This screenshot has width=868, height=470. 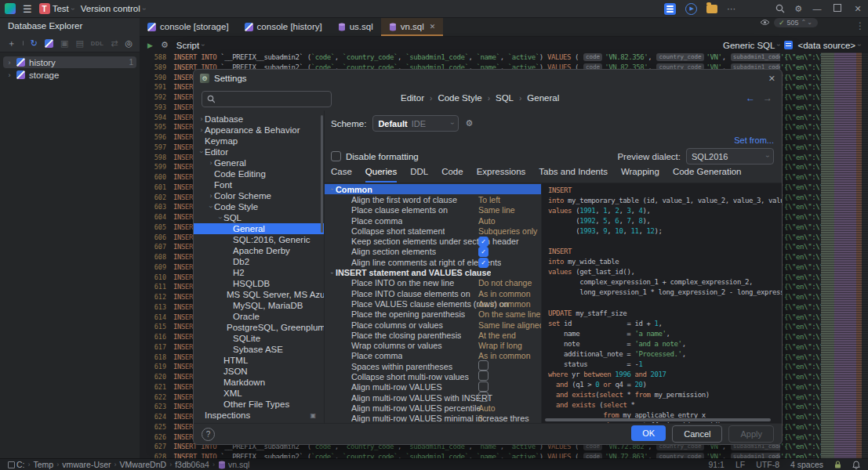 What do you see at coordinates (505, 283) in the screenshot?
I see `option-value: Do not change` at bounding box center [505, 283].